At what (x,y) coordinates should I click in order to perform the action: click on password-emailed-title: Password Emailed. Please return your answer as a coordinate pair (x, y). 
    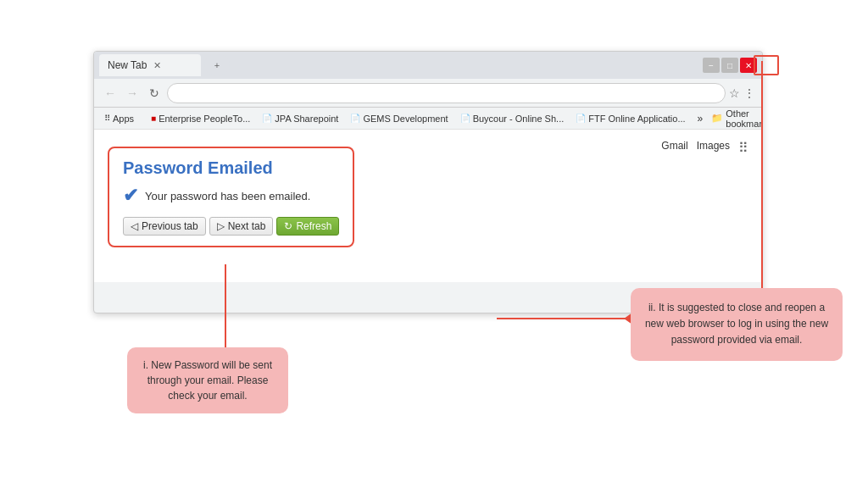
    Looking at the image, I should click on (231, 168).